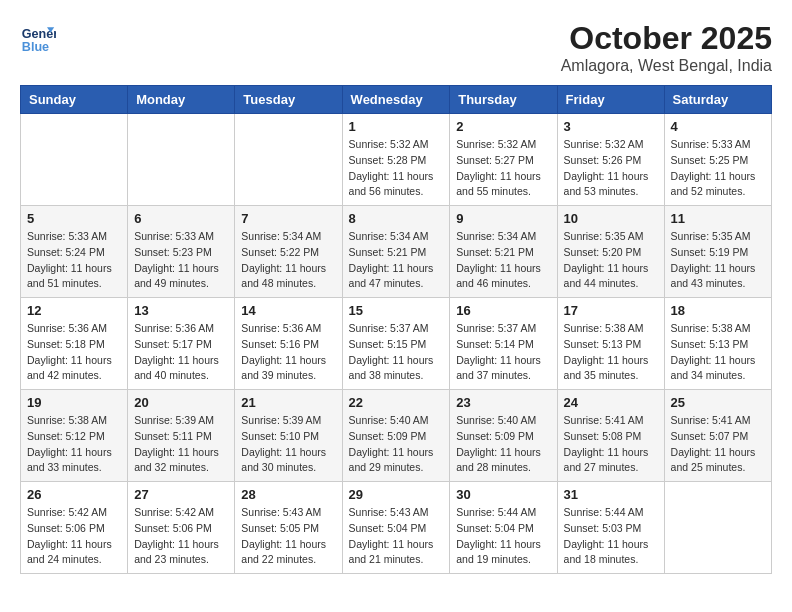  I want to click on day-number: 17, so click(611, 310).